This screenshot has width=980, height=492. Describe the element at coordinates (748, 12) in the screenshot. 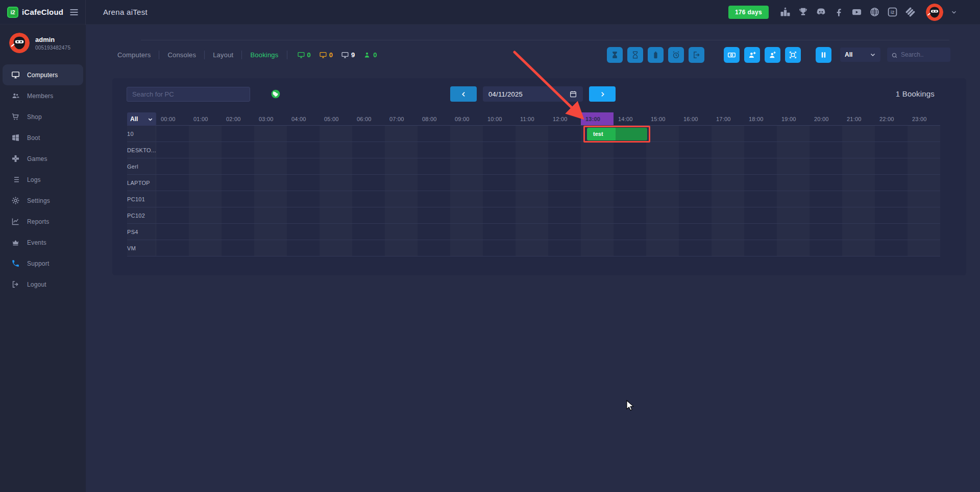

I see `subscription-days-badge: 176 days` at that location.